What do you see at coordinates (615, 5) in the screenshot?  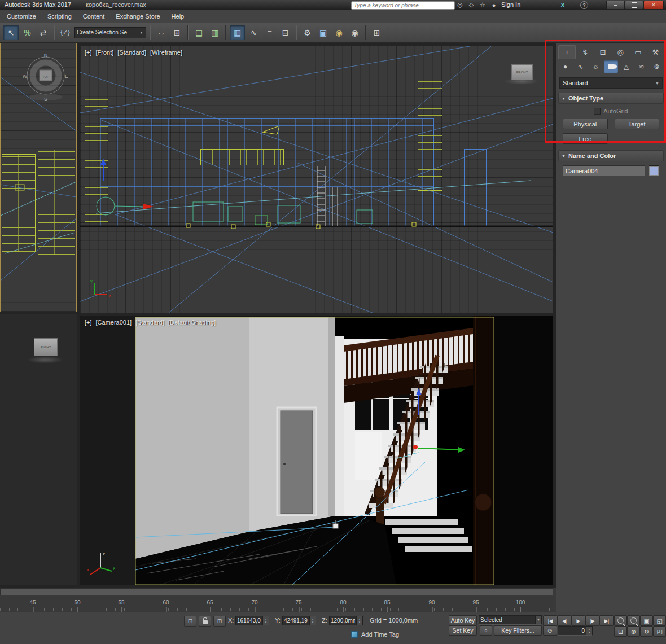 I see `minimize-button: –` at bounding box center [615, 5].